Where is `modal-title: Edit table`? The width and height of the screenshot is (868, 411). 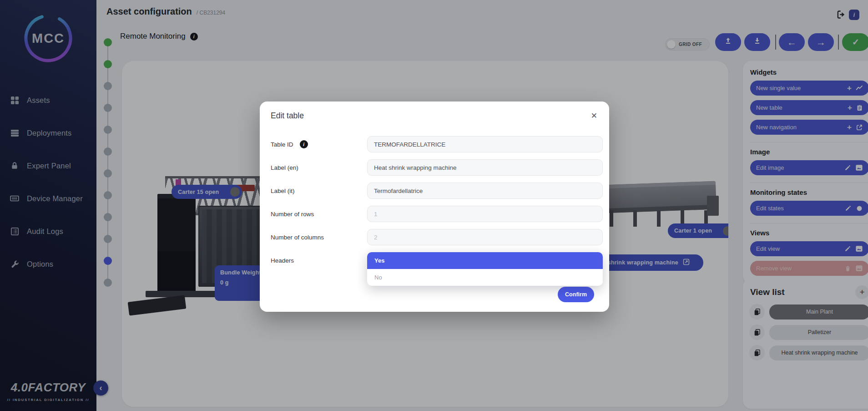 modal-title: Edit table is located at coordinates (288, 116).